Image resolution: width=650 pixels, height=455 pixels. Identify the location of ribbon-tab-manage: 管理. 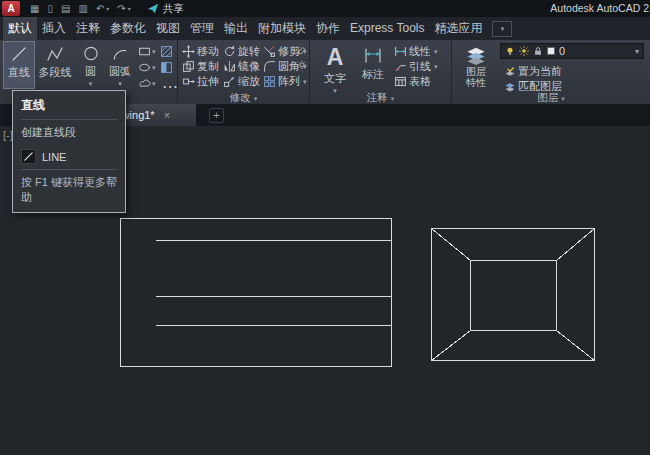
(202, 28).